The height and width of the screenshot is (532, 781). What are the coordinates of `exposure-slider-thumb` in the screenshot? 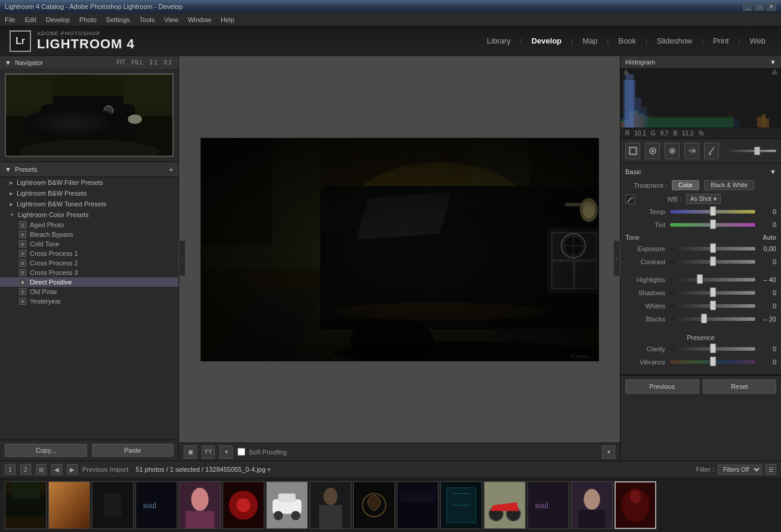 It's located at (713, 248).